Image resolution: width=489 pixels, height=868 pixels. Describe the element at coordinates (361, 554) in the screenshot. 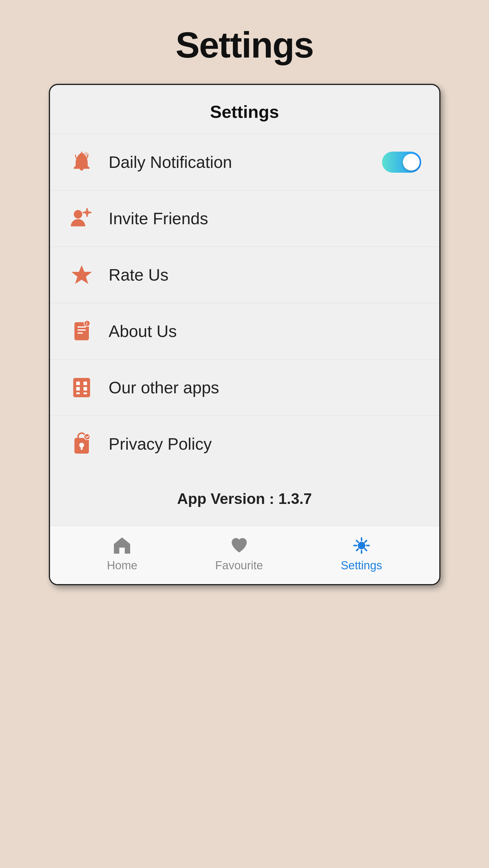

I see `nav-settings: Settings` at that location.